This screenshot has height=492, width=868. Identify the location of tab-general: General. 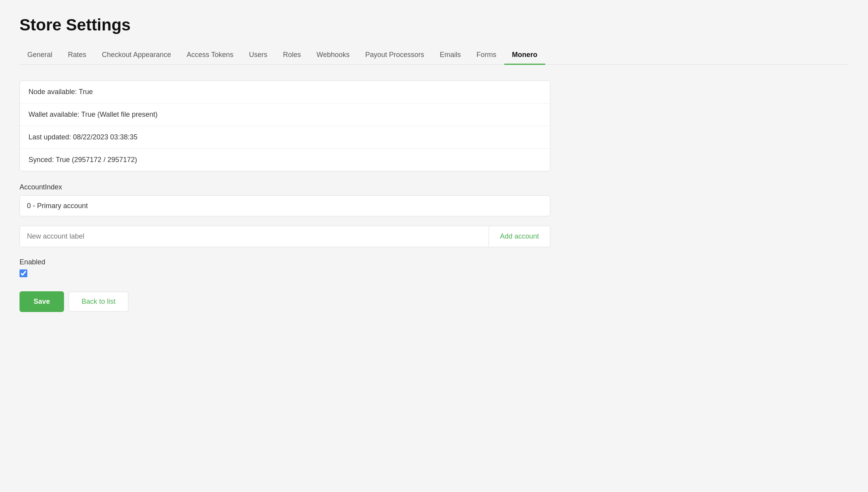
(40, 55).